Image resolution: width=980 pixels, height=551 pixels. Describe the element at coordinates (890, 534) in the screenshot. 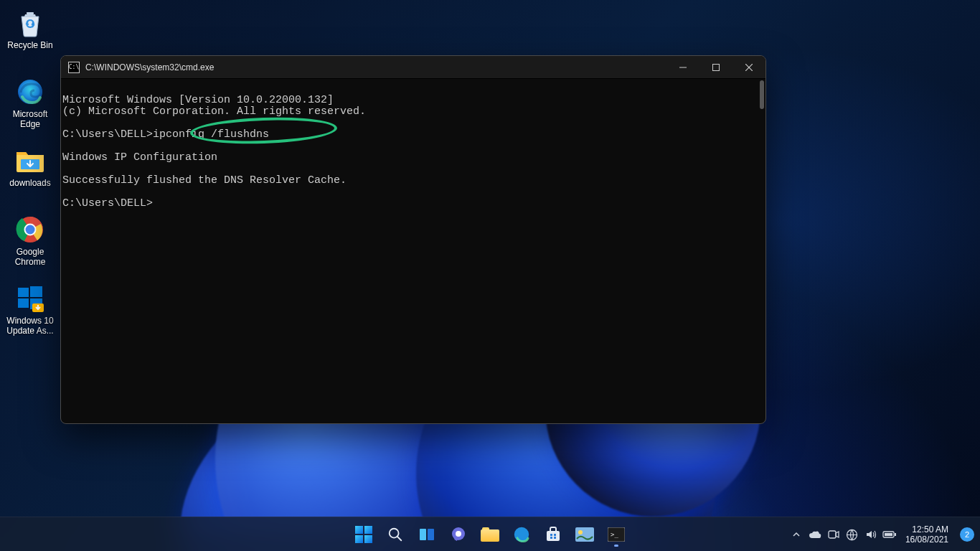

I see `battery-icon` at that location.